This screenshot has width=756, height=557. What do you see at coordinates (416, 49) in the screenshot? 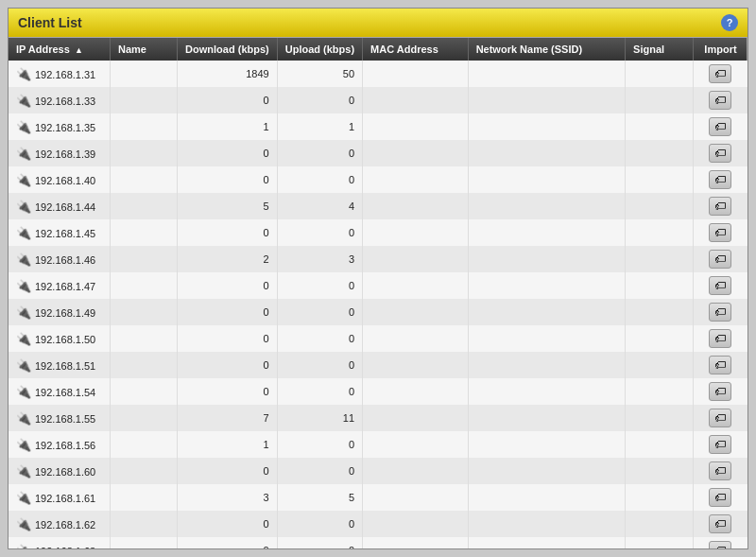
I see `col-header-mac: MAC Address` at bounding box center [416, 49].